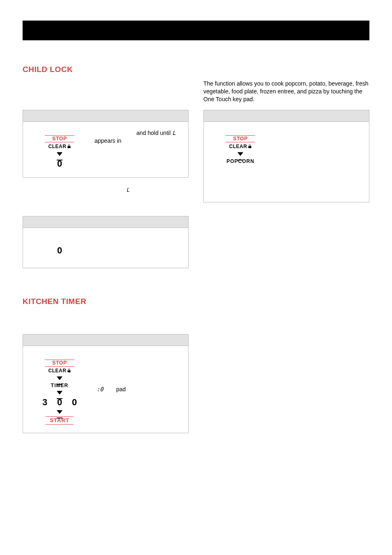 The image size is (392, 555). Describe the element at coordinates (45, 402) in the screenshot. I see `digit-3-key: 3` at that location.